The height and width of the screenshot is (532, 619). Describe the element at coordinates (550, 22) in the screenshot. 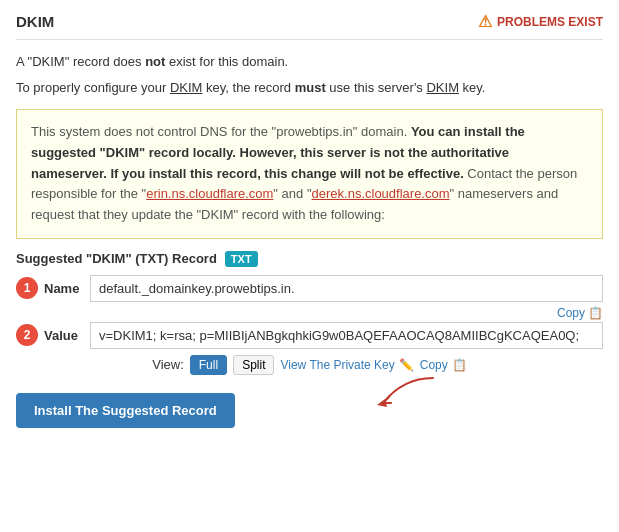

I see `problems-label: PROBLEMS EXIST` at that location.